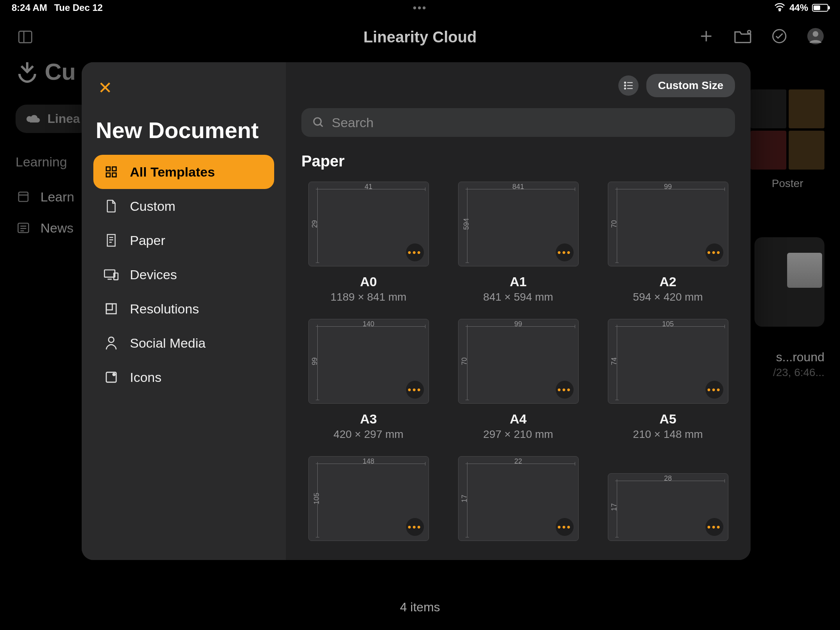 This screenshot has width=840, height=630. I want to click on modal-title: New Document, so click(184, 130).